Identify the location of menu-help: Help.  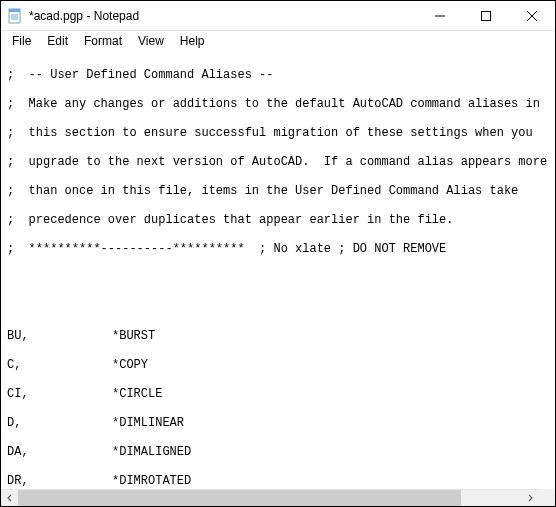
(192, 41).